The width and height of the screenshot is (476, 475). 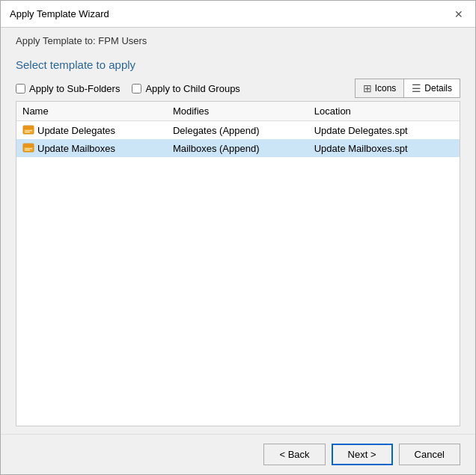 What do you see at coordinates (439, 88) in the screenshot?
I see `details-view-label: Details` at bounding box center [439, 88].